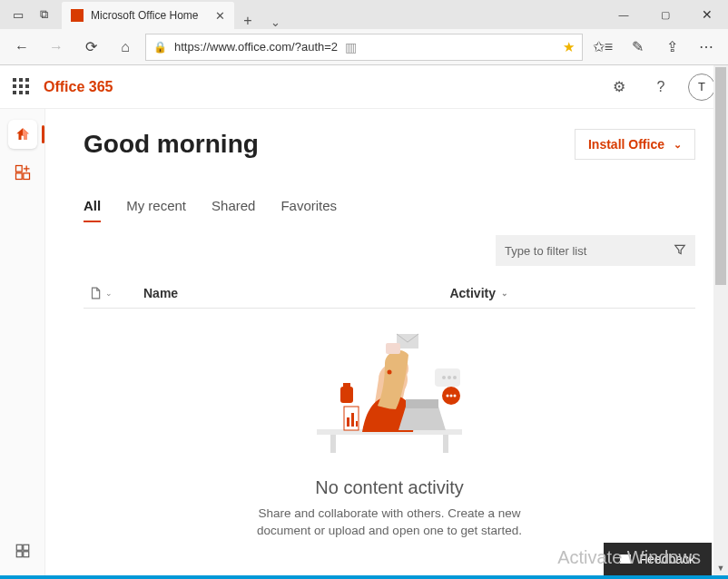 The image size is (728, 579). I want to click on list-header-row: ⌄ Name Activity ⌄, so click(389, 294).